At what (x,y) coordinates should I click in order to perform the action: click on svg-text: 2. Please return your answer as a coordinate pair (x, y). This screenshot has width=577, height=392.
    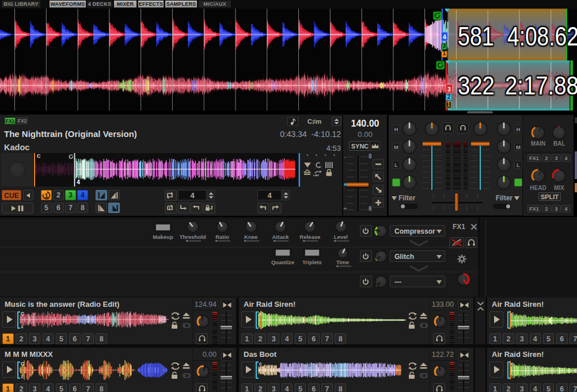
    Looking at the image, I should click on (449, 97).